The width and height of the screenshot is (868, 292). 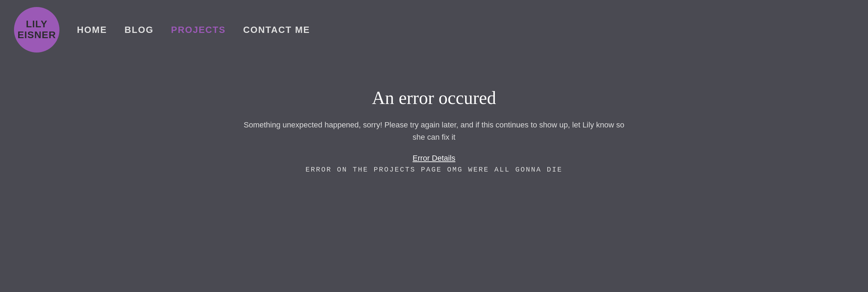 What do you see at coordinates (194, 30) in the screenshot?
I see `nav-links: HOME BLOG PROJECTS CONTACT ME` at bounding box center [194, 30].